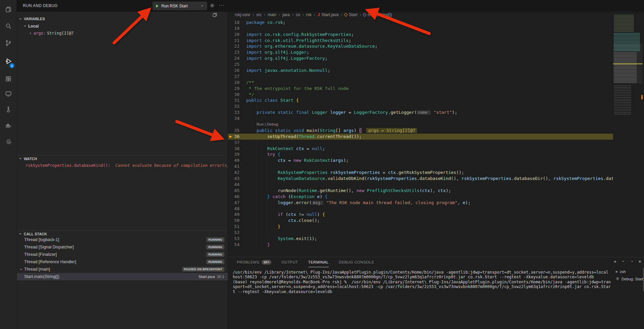 Image resolution: width=644 pixels, height=329 pixels. Describe the element at coordinates (221, 5) in the screenshot. I see `more-actions-icon: ···` at that location.